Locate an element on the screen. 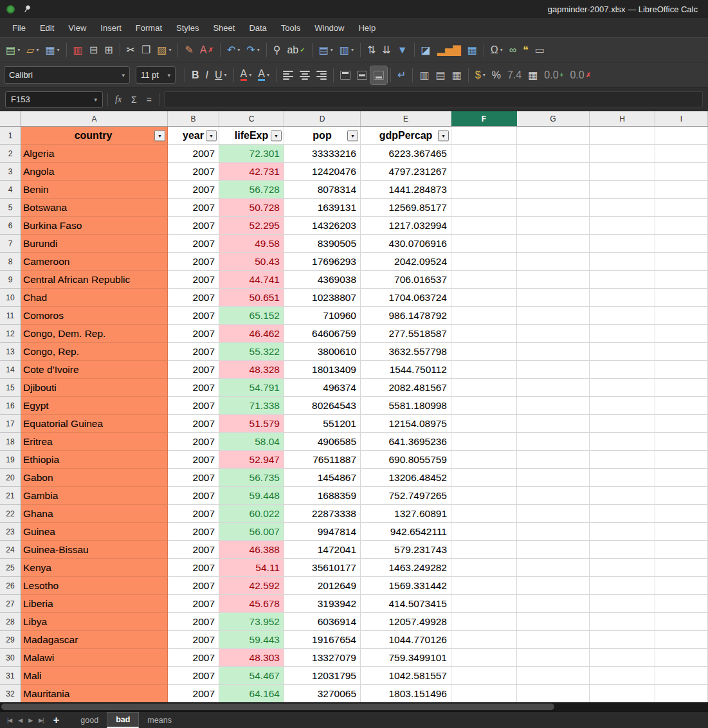  cell-C7: 49.58 is located at coordinates (252, 244).